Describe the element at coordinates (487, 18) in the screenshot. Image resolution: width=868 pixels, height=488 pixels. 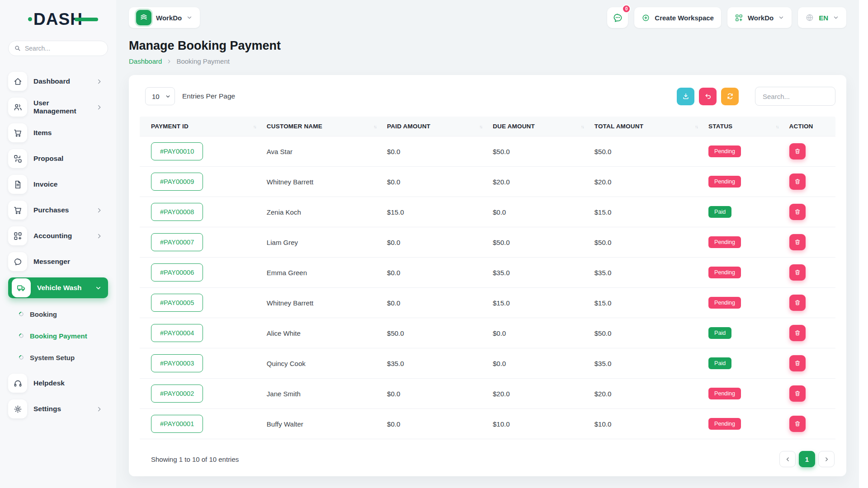
I see `topbar: WorkDo 0 Create Workspace` at that location.